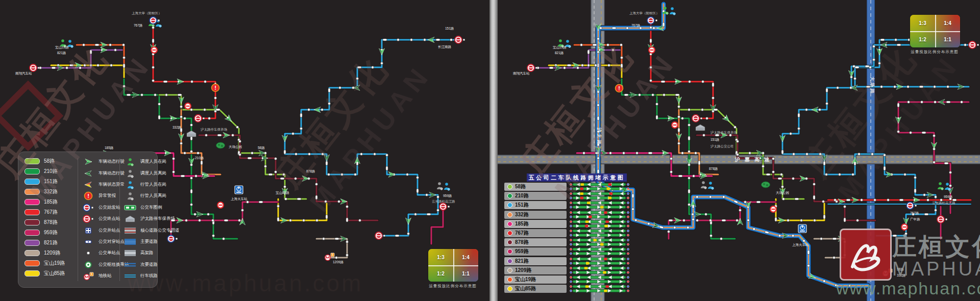  I want to click on map-label: 332路, so click(177, 128).